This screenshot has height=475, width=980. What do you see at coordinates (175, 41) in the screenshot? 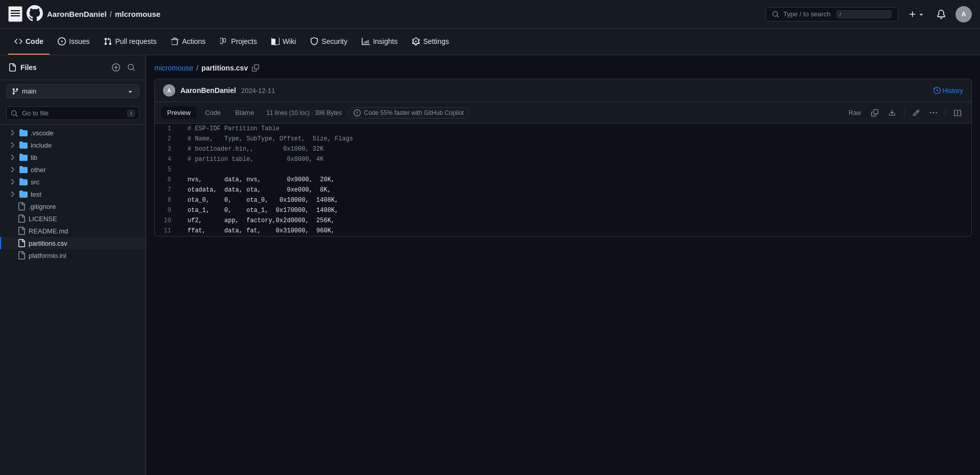
I see `actions-icon` at bounding box center [175, 41].